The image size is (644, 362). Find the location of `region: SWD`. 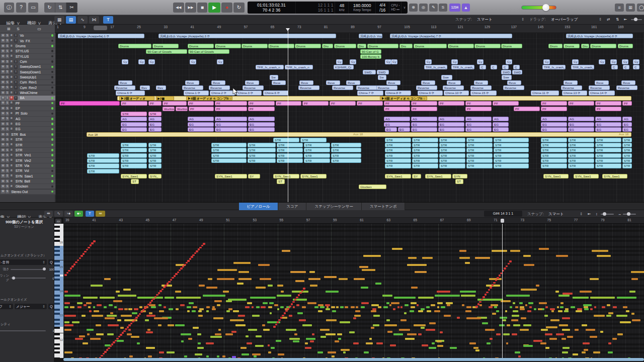

region: SWD is located at coordinates (506, 72).